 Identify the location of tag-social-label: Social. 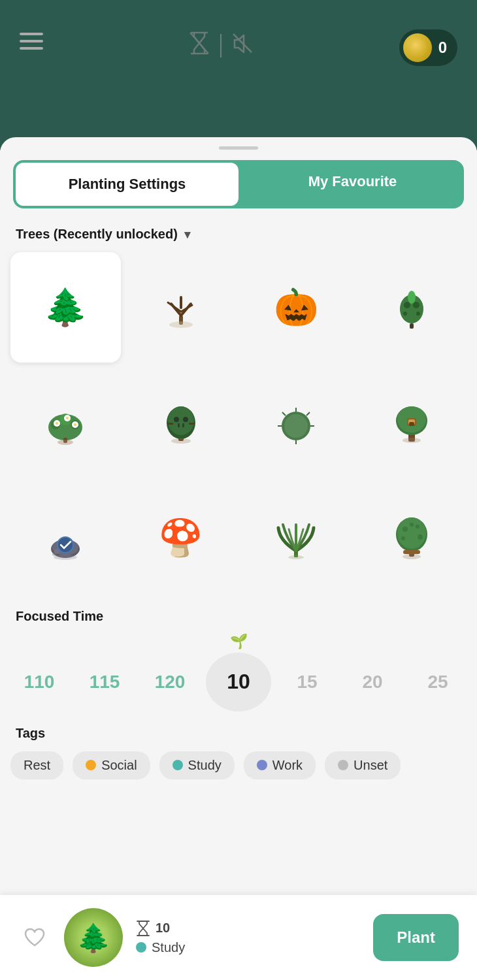
(119, 766).